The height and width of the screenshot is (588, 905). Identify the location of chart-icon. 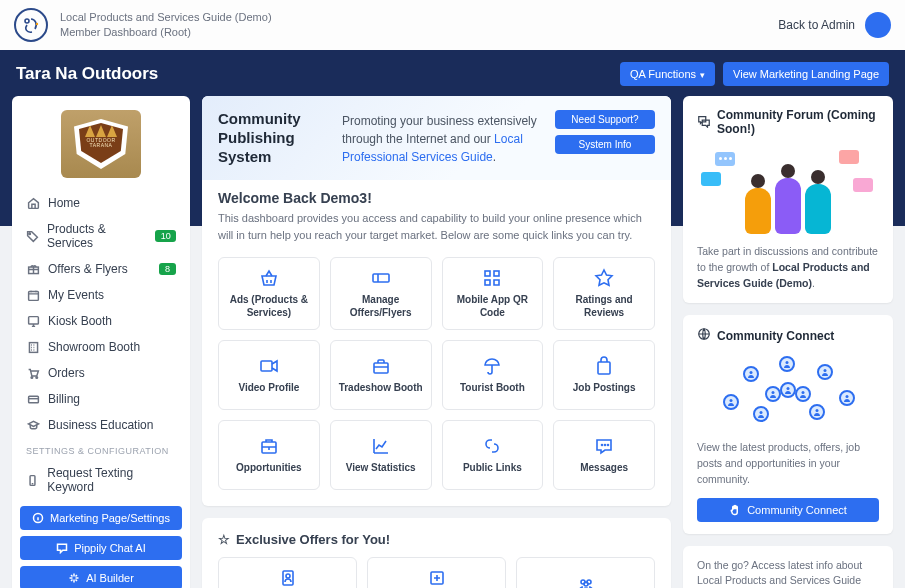
(381, 446).